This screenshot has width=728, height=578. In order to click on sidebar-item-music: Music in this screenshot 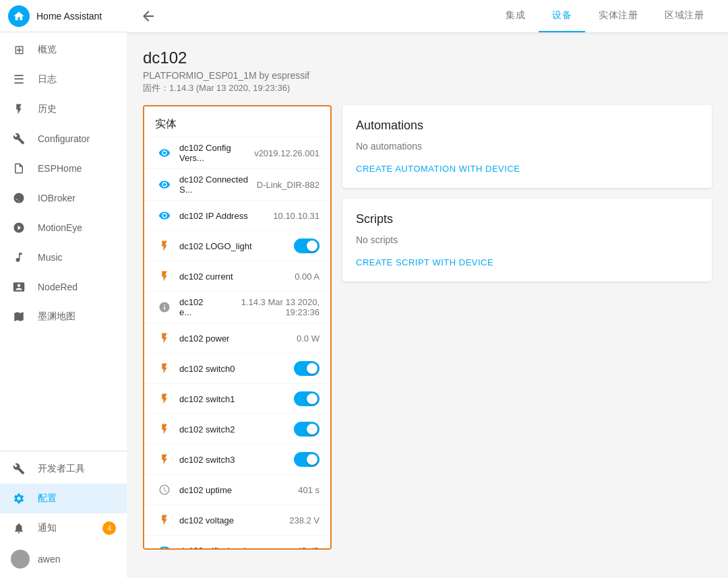, I will do `click(63, 257)`.